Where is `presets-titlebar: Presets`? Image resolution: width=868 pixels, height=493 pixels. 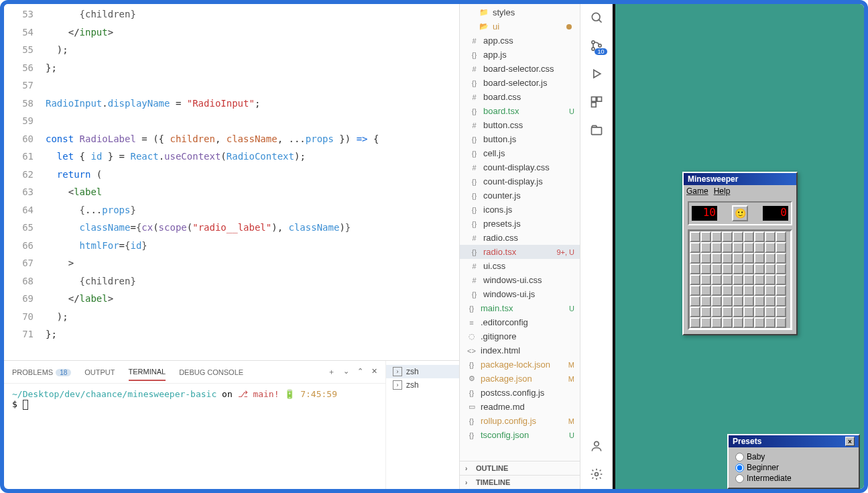 presets-titlebar: Presets is located at coordinates (747, 441).